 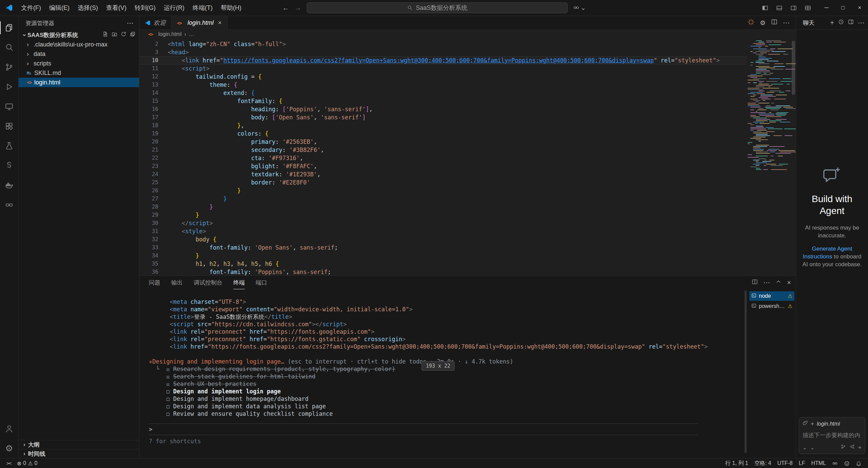 What do you see at coordinates (443, 264) in the screenshot?
I see `code-line: 35 h1, h2, h3, h4, h5, h6 {` at bounding box center [443, 264].